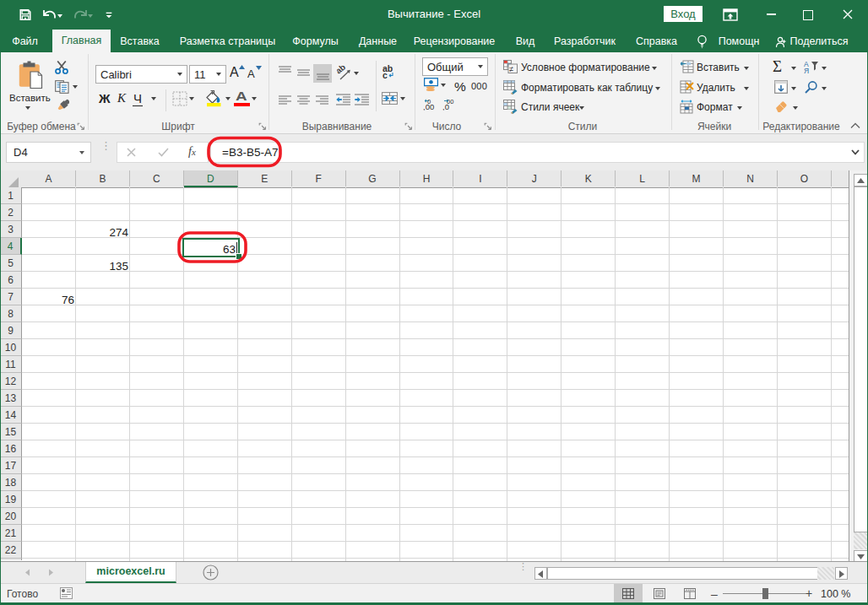 This screenshot has height=605, width=868. Describe the element at coordinates (385, 74) in the screenshot. I see `svg-text: c` at that location.